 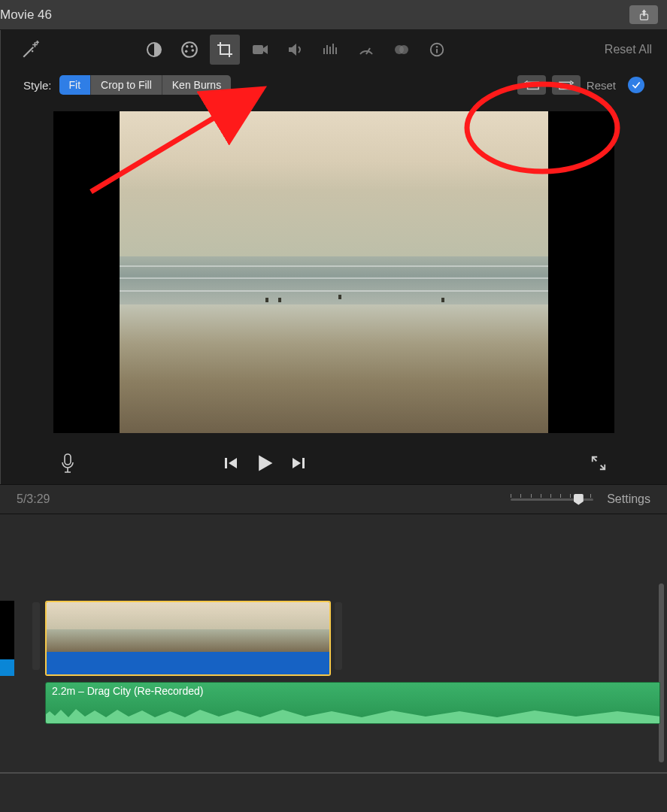 I want to click on crop-button, so click(x=225, y=50).